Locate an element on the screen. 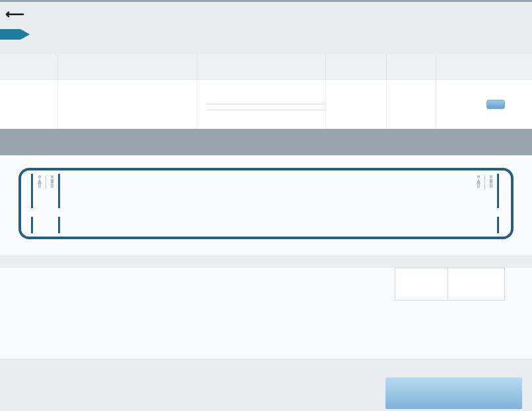 This screenshot has width=532, height=411. header-departure-arrival is located at coordinates (356, 67).